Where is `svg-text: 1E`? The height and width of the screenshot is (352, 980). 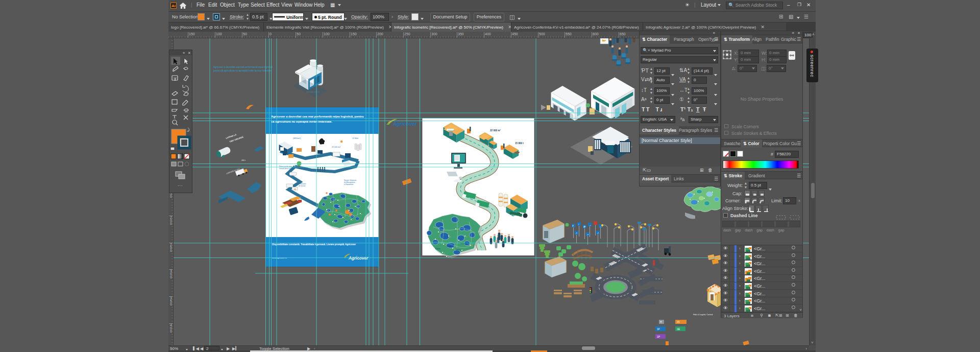
svg-text: 1E is located at coordinates (679, 329).